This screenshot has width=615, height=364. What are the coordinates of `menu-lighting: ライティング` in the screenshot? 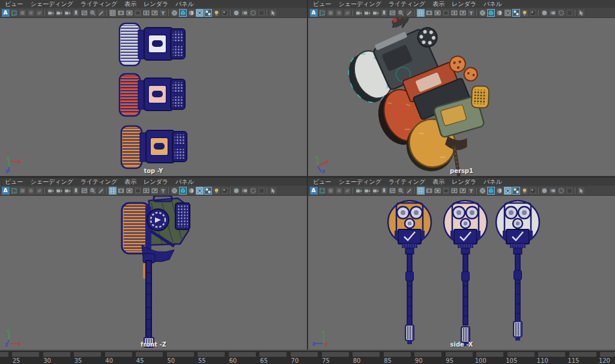 It's located at (101, 4).